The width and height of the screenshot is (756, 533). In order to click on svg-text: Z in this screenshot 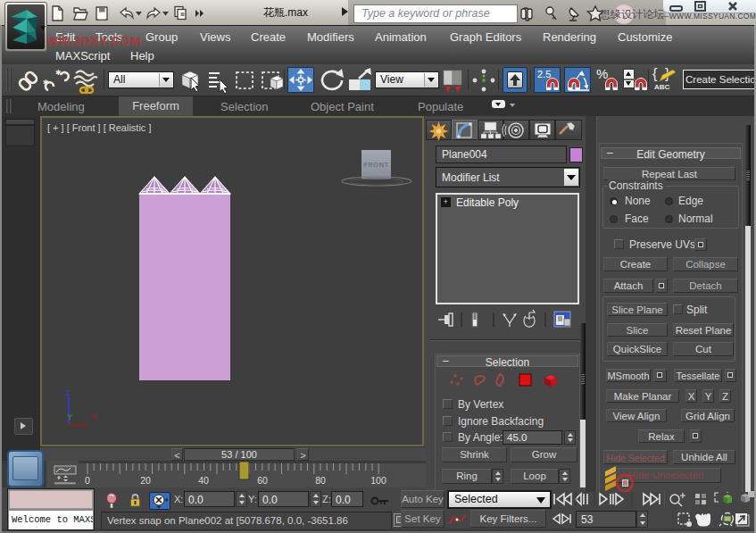, I will do `click(69, 393)`.